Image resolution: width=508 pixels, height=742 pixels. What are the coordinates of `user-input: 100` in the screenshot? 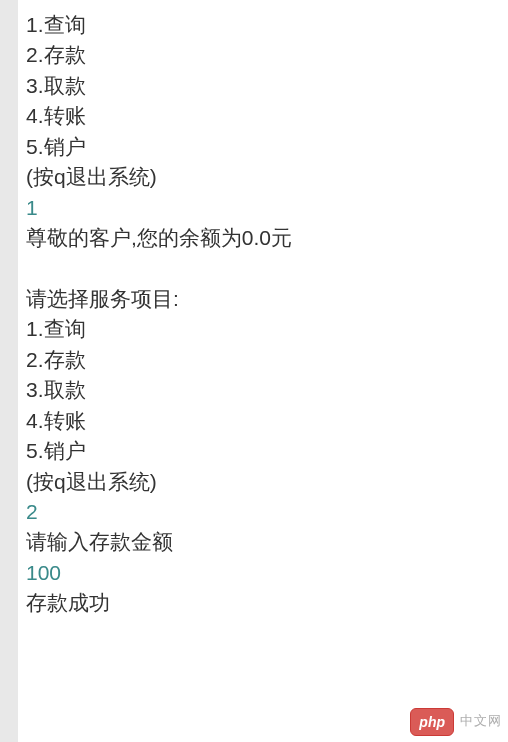 It's located at (263, 573).